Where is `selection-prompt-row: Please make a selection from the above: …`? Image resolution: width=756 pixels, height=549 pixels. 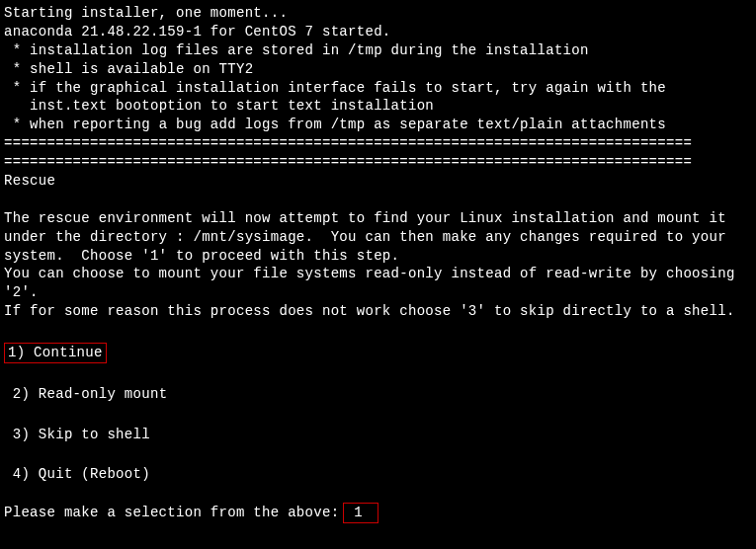
selection-prompt-row: Please make a selection from the above: … is located at coordinates (378, 513).